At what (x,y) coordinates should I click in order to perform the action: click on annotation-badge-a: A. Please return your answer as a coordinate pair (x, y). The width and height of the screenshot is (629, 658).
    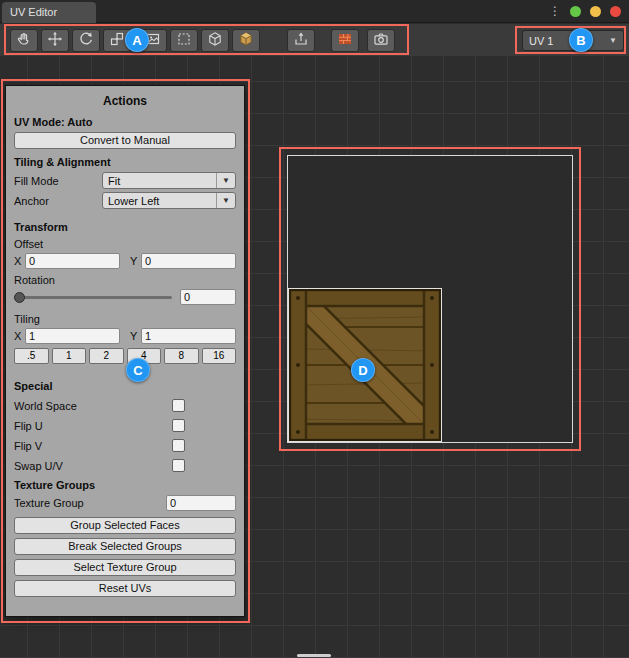
    Looking at the image, I should click on (137, 40).